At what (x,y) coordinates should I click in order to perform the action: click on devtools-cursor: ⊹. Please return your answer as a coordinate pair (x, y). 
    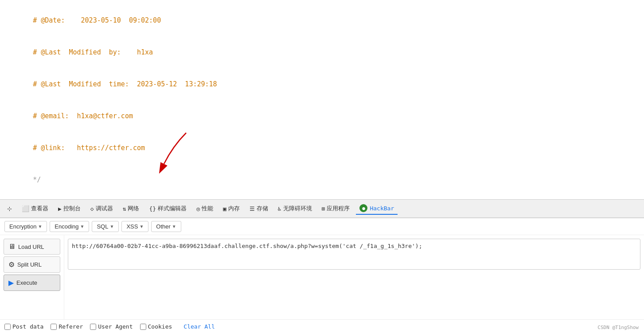
    Looking at the image, I should click on (10, 209).